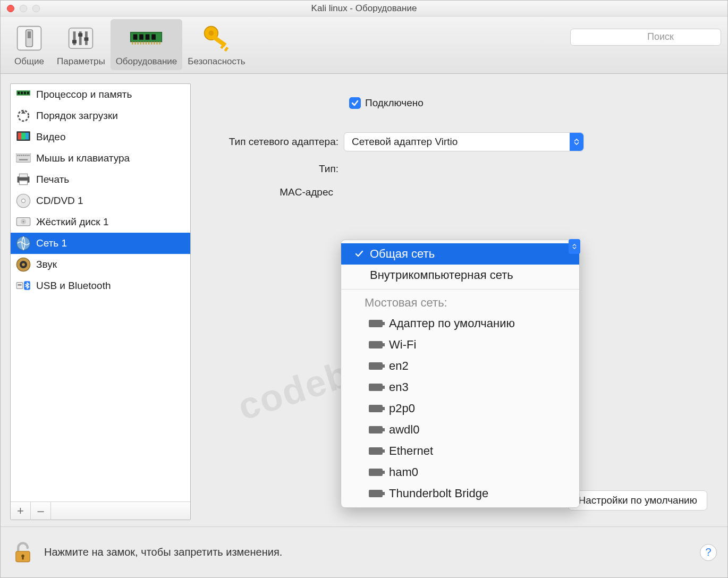  I want to click on sidebar-item-video: Видео, so click(100, 137).